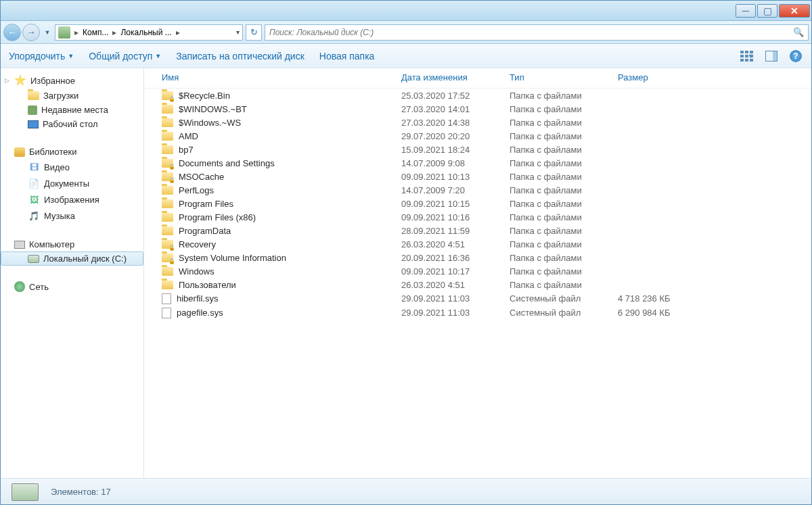 The image size is (812, 505). Describe the element at coordinates (478, 231) in the screenshot. I see `file-row: ProgramData28.09.2021 11:59Папка с файла…` at that location.